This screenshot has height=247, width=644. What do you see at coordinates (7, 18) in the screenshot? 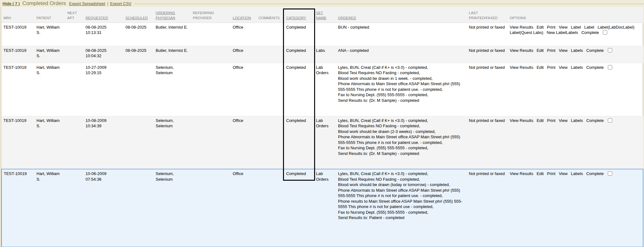
I see `mr-header-label: MR#` at bounding box center [7, 18].